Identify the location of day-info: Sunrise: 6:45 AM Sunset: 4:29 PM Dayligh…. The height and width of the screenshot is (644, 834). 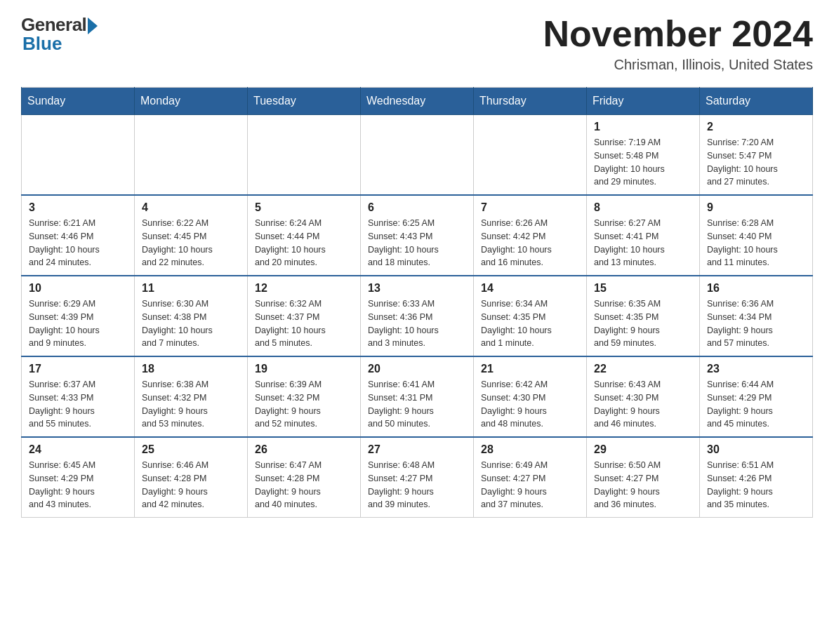
(62, 485).